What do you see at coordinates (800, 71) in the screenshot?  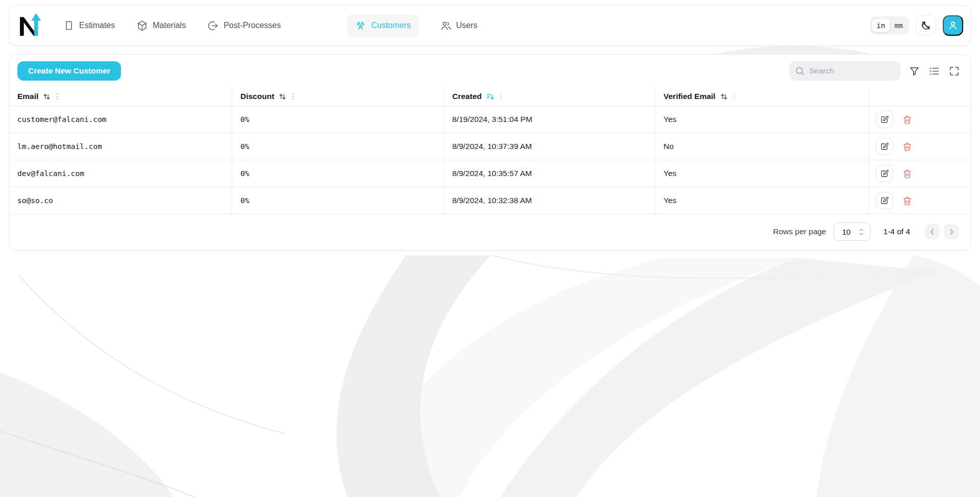 I see `search-icon` at bounding box center [800, 71].